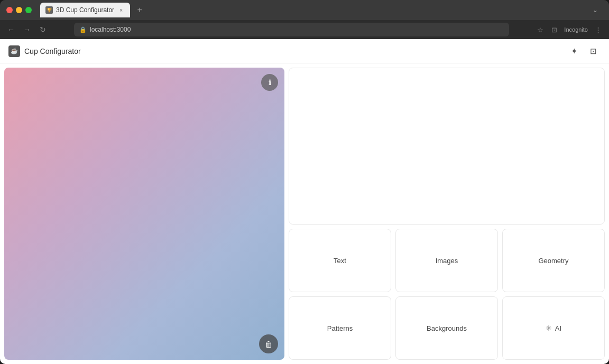  Describe the element at coordinates (574, 51) in the screenshot. I see `theme-toggle-button: ✦` at that location.